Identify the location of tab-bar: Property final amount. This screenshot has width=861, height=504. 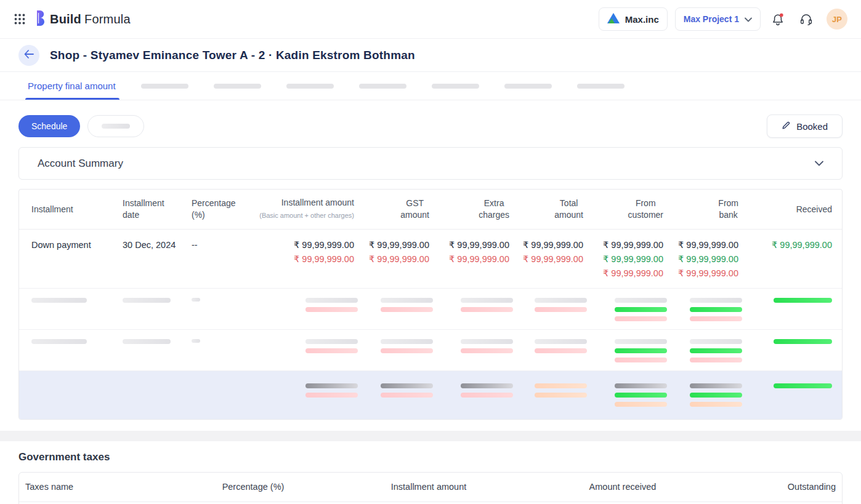
(430, 86).